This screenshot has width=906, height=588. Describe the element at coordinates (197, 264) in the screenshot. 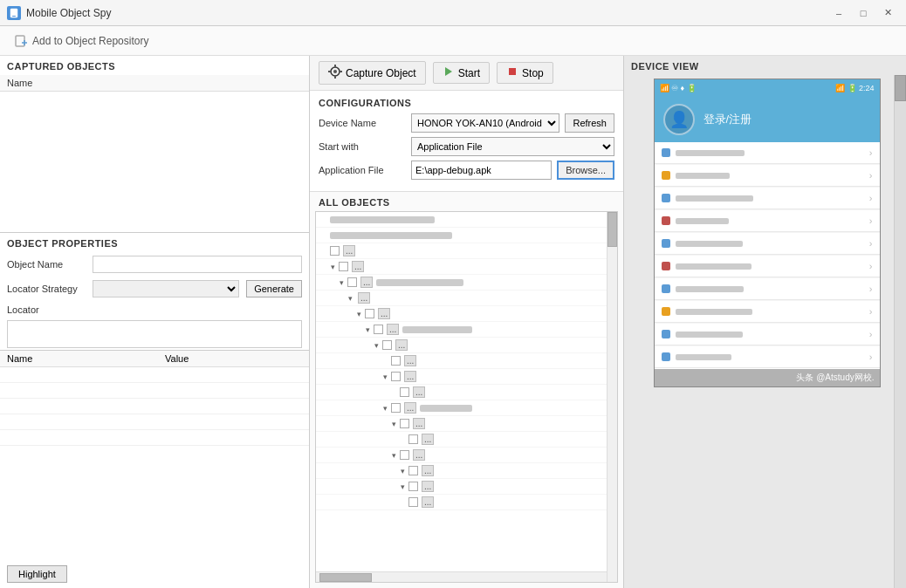

I see `object-name-input` at that location.